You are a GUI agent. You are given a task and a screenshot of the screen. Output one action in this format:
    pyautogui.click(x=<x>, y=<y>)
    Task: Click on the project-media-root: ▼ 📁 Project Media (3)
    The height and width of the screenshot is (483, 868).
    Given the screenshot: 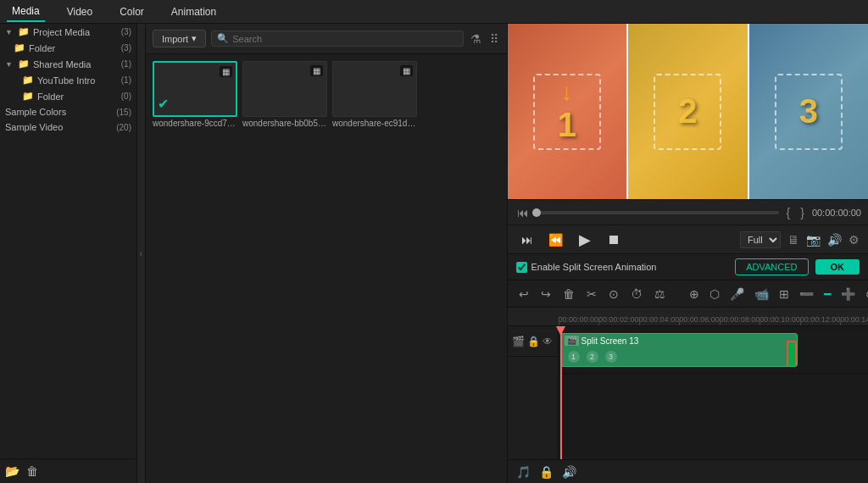 What is the action you would take?
    pyautogui.click(x=68, y=32)
    